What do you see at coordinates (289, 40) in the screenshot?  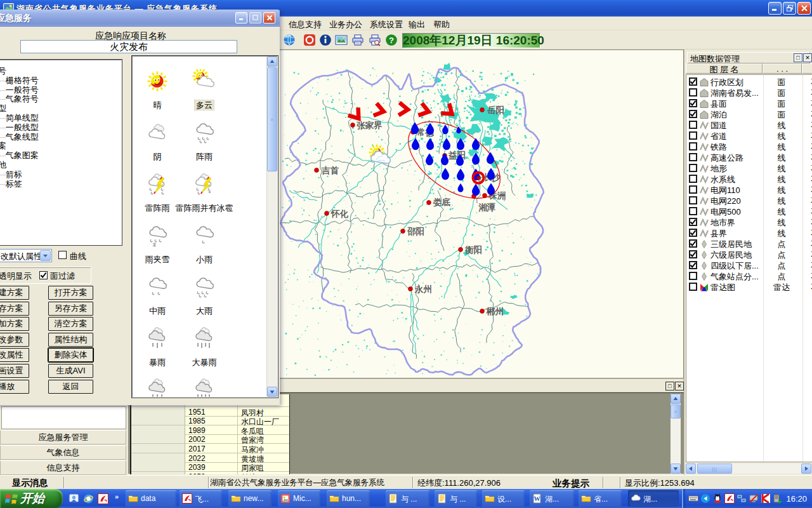 I see `globe-icon` at bounding box center [289, 40].